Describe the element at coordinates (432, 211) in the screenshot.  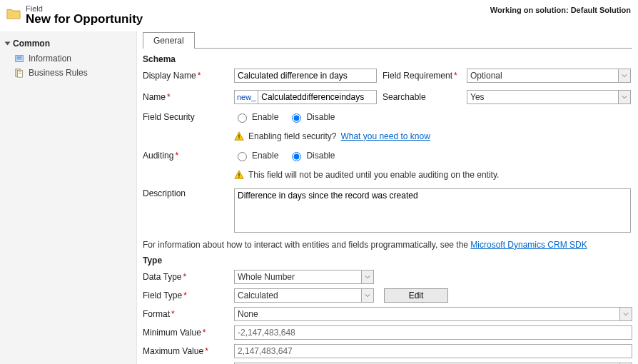
I see `description-textarea: Difference in days since the record was …` at that location.